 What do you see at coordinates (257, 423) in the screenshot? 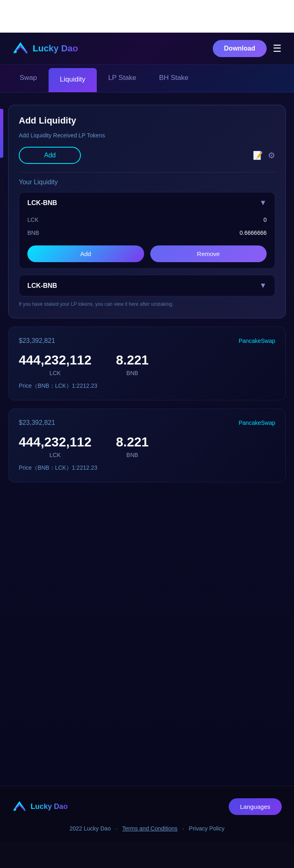
I see `pool-source-2: PancakeSwap` at bounding box center [257, 423].